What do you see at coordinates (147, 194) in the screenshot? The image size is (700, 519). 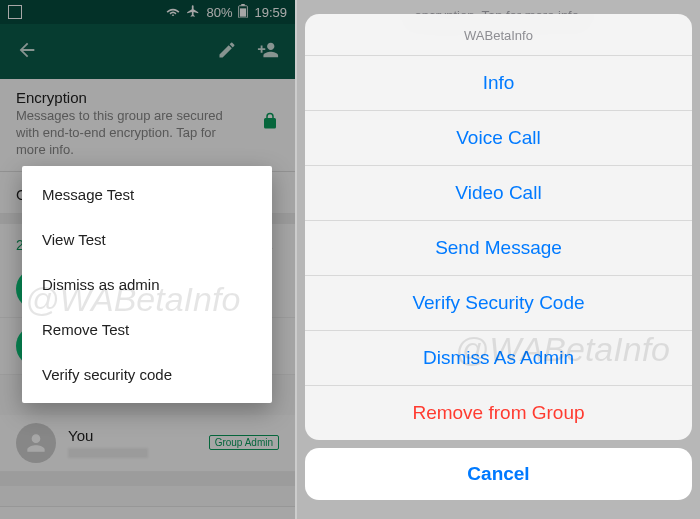 I see `menu-item-message: Message Test` at bounding box center [147, 194].